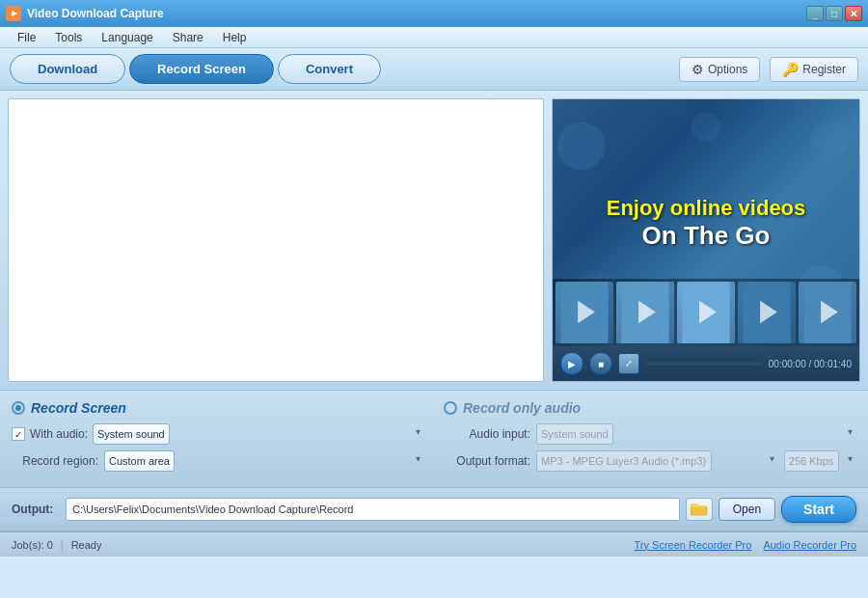 This screenshot has height=598, width=868. I want to click on open-button: Open, so click(746, 509).